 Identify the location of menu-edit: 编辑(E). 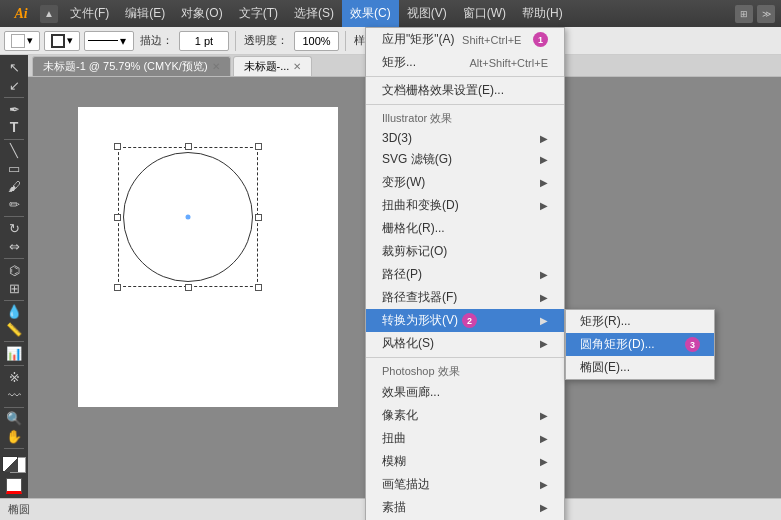
(145, 14).